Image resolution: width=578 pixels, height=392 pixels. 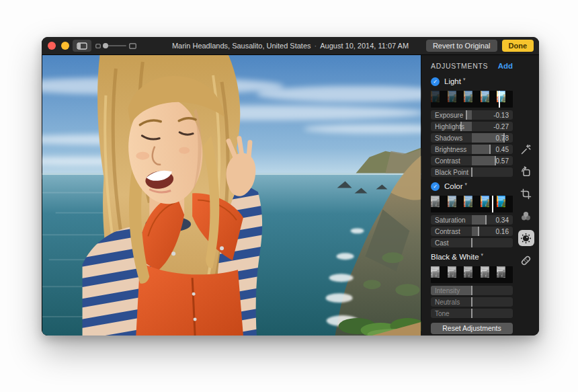 What do you see at coordinates (472, 274) in the screenshot?
I see `bw-preview-strip` at bounding box center [472, 274].